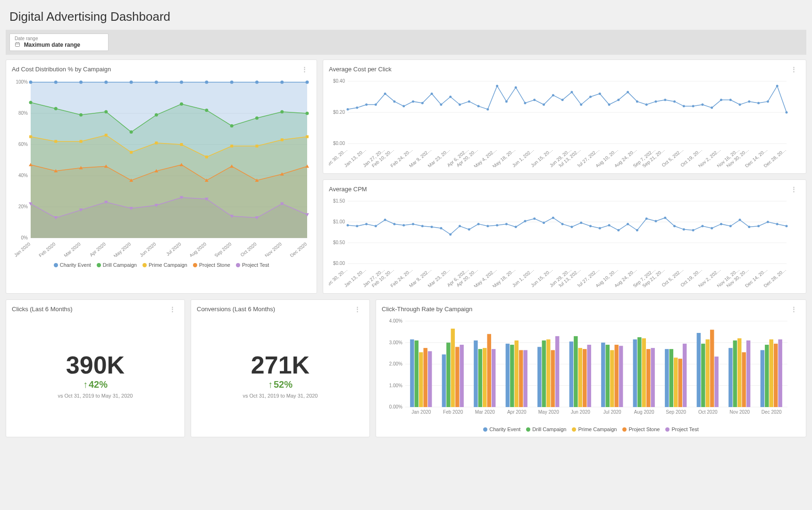 This screenshot has width=812, height=510. Describe the element at coordinates (162, 167) in the screenshot. I see `chart-ad-cost: 0%20%40%60%80%100%Jan 2020Feb 2020Mar 20…` at that location.